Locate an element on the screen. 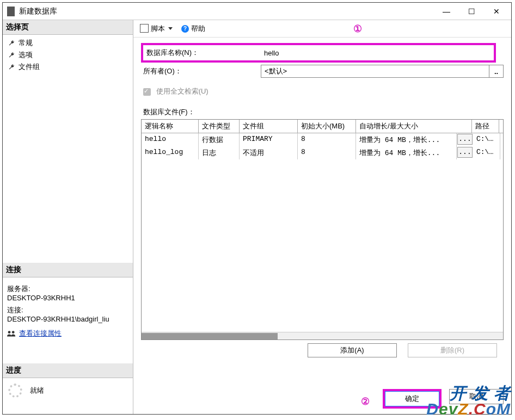  sidebar-item-label: 选项 is located at coordinates (26, 55).